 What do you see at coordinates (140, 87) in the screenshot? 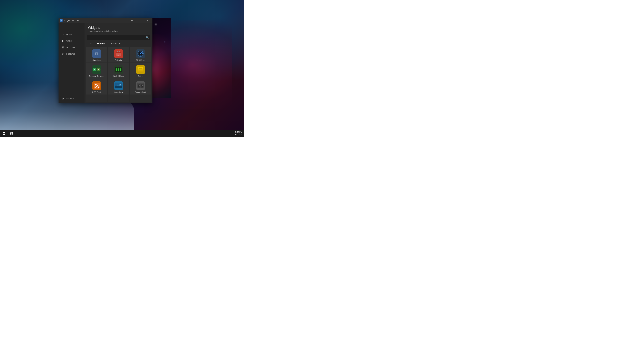
I see `widget-square-clock: Square Clock` at bounding box center [140, 87].